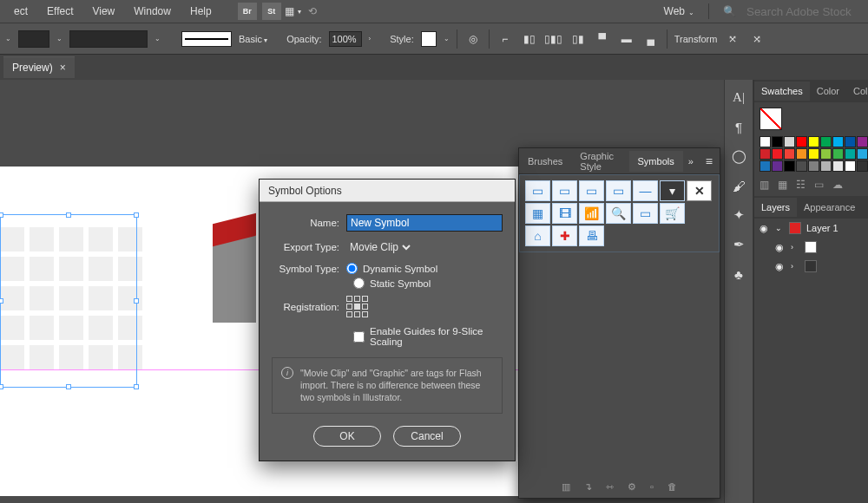 The height and width of the screenshot is (503, 868). I want to click on swatch-kind-icon: ▦, so click(783, 185).